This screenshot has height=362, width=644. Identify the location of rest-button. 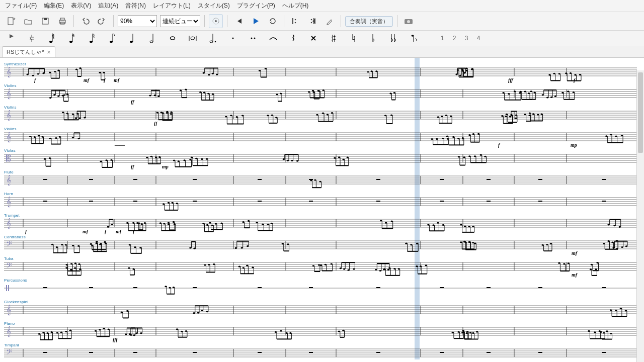
(293, 38).